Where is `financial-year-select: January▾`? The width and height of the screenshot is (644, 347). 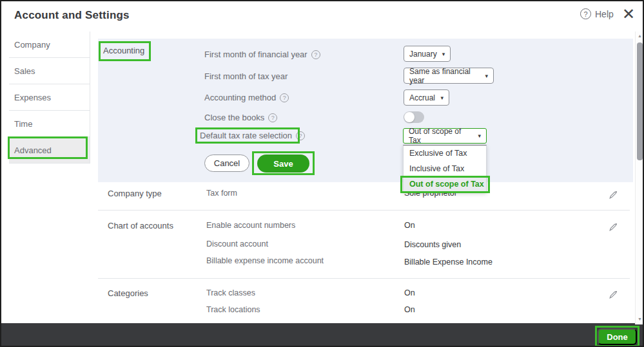 financial-year-select: January▾ is located at coordinates (427, 54).